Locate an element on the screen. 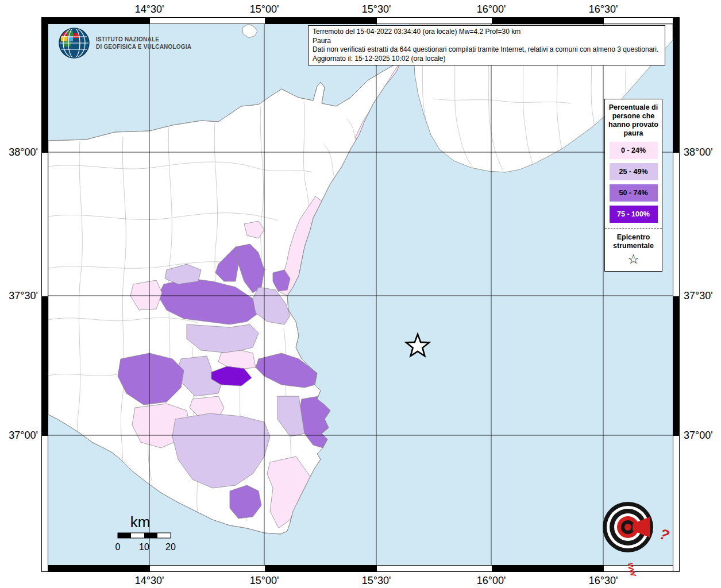 The width and height of the screenshot is (721, 588). frame-border-top is located at coordinates (361, 21).